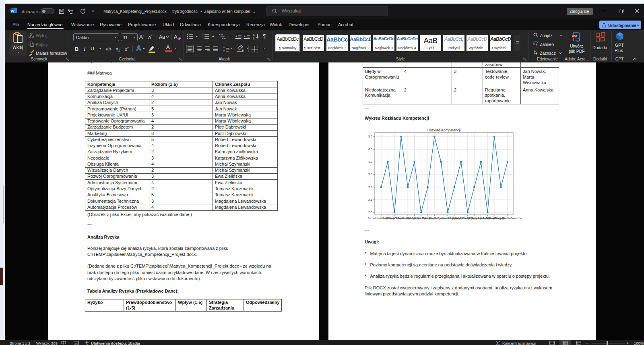 The width and height of the screenshot is (644, 345). I want to click on svg-text: 3, so click(203, 38).